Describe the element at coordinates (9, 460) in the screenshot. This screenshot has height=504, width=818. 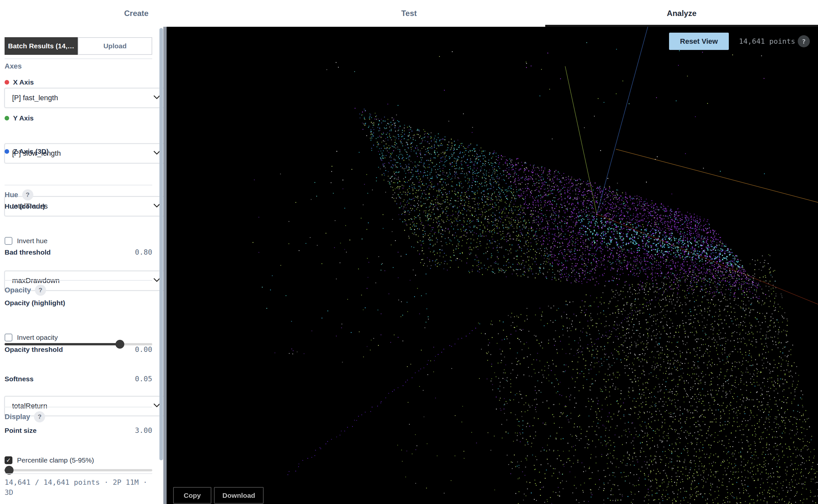
I see `percentile-clamp-checkbox: ✓` at that location.